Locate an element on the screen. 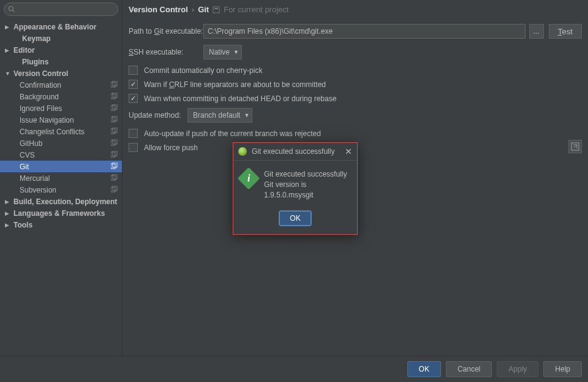 The width and height of the screenshot is (588, 382). apply-button: Apply is located at coordinates (518, 369).